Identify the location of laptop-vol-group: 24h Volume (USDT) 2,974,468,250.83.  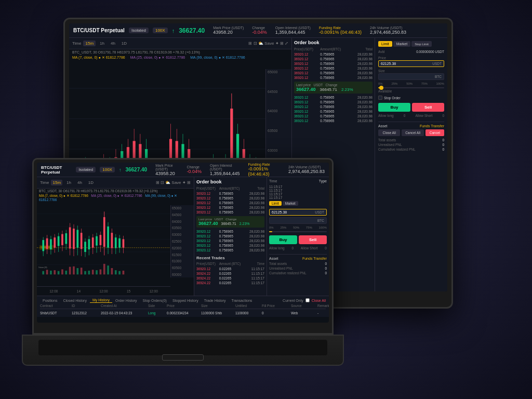
(307, 169).